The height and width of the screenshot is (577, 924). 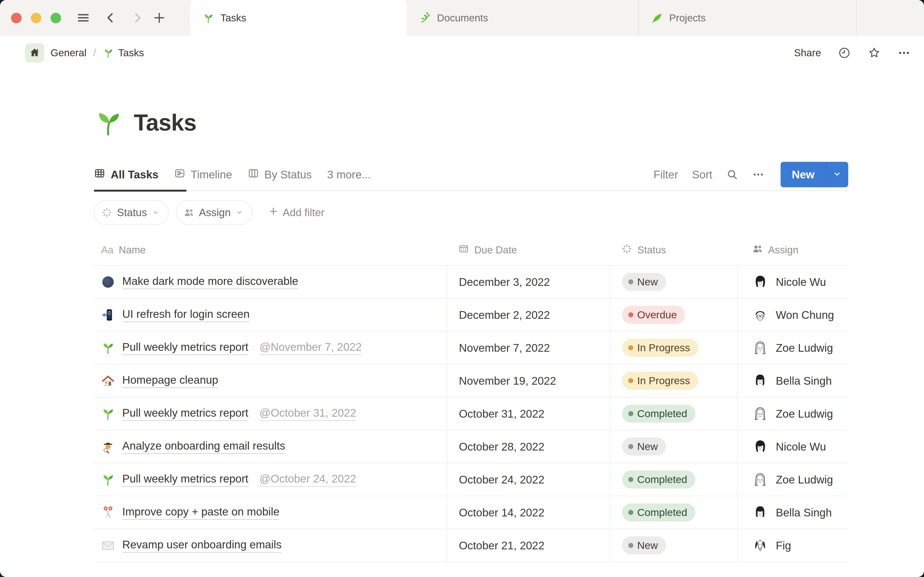 What do you see at coordinates (270, 381) in the screenshot?
I see `task-name-cell: Homepage cleanup` at bounding box center [270, 381].